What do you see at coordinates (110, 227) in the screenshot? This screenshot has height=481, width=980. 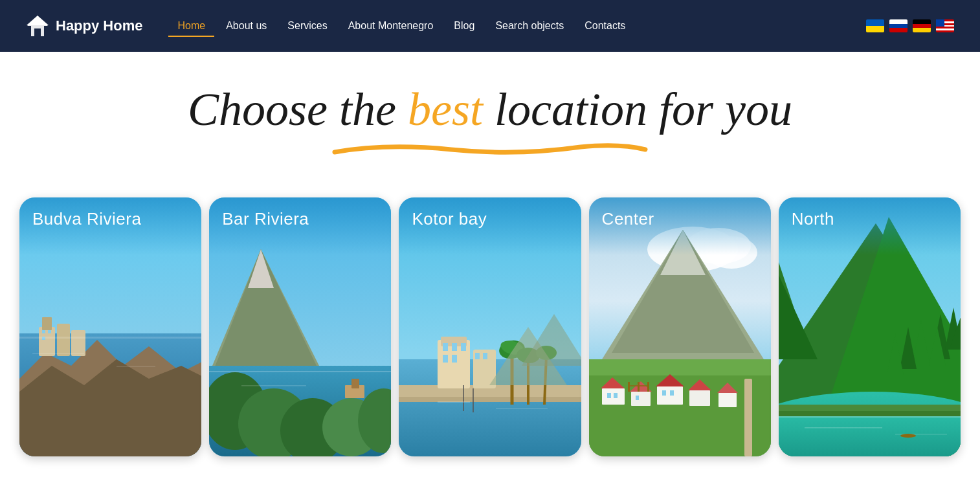 I see `card-budva-label: Budva Riviera` at bounding box center [110, 227].